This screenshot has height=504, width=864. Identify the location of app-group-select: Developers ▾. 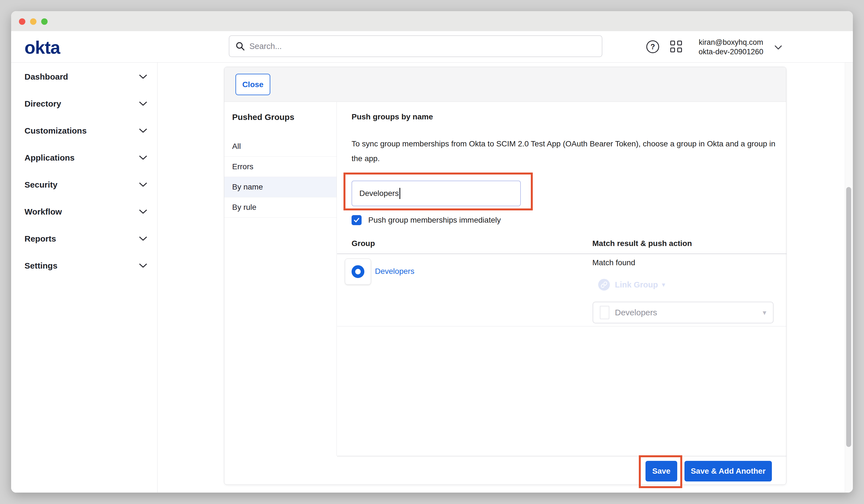
(683, 313).